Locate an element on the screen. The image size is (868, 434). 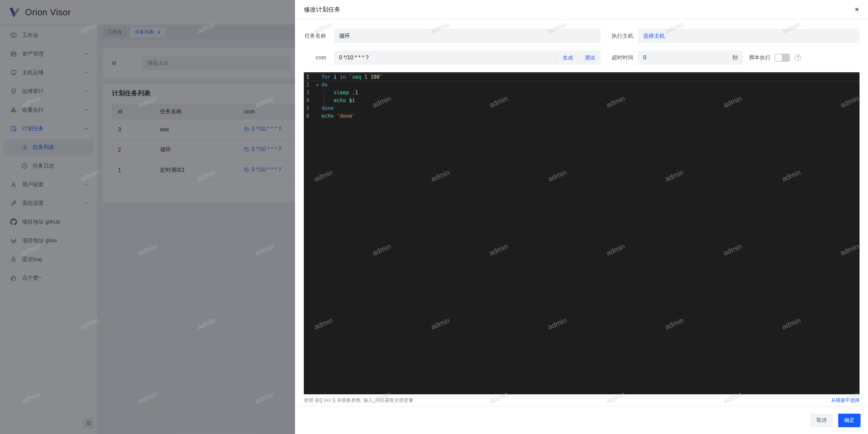
cancel-button: 取消 is located at coordinates (822, 420).